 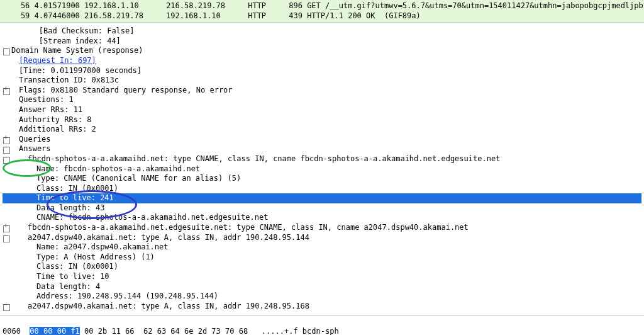 What do you see at coordinates (322, 110) in the screenshot?
I see `detail-line: Answer RRs: 11` at bounding box center [322, 110].